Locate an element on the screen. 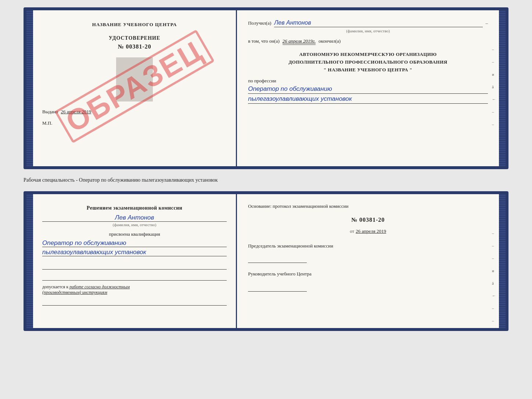 This screenshot has height=399, width=532. commission-name: Лев Антонов is located at coordinates (134, 218).